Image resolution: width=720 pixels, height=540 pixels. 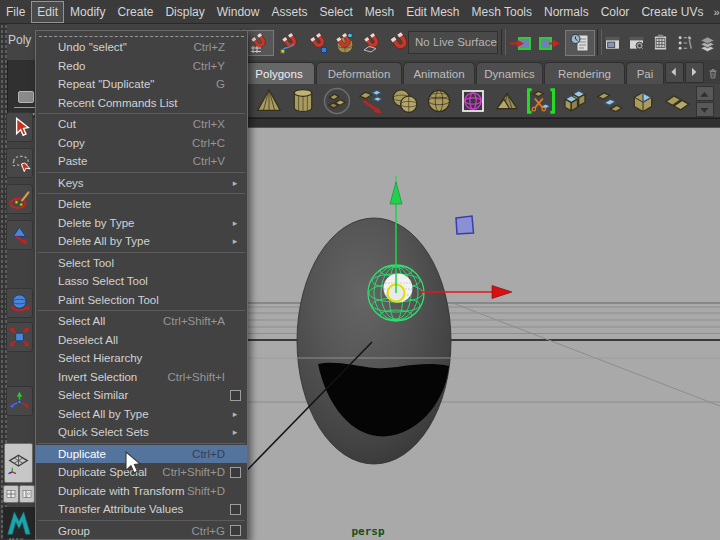 What do you see at coordinates (612, 43) in the screenshot?
I see `open-render-view-icon` at bounding box center [612, 43].